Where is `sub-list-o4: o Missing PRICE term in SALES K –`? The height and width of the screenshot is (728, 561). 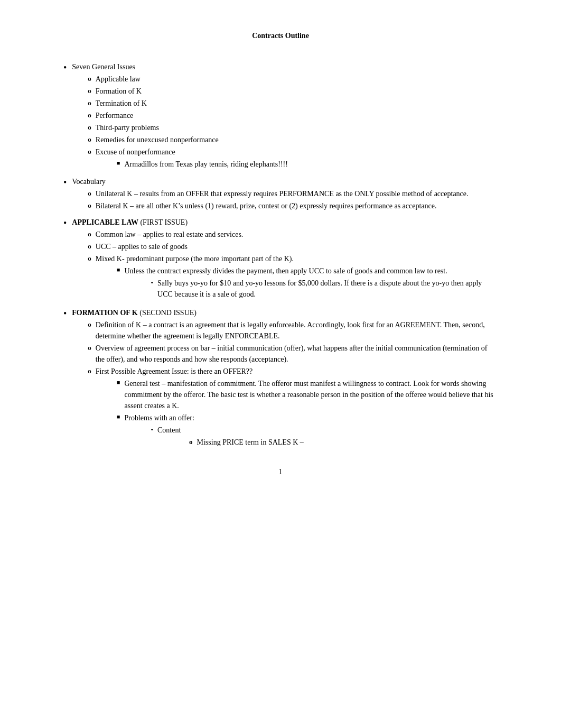 sub-list-o4: o Missing PRICE term in SALES K – is located at coordinates (328, 442).